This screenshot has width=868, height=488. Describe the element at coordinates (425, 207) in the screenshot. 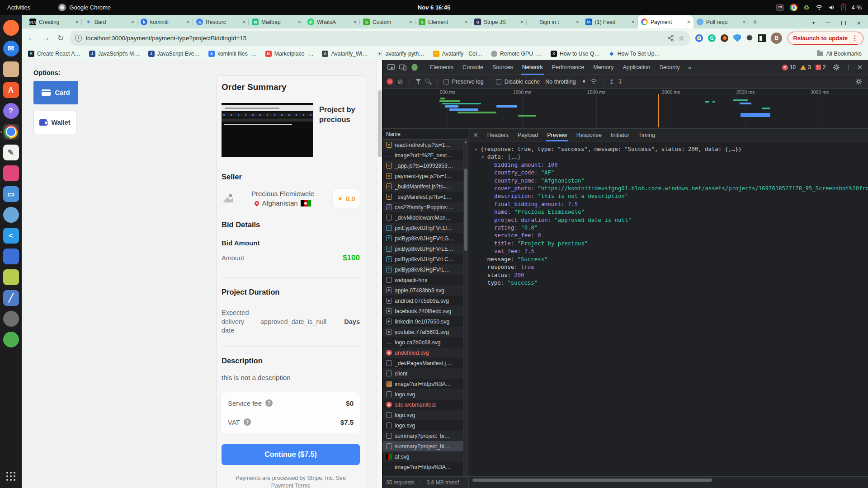

I see `request-row-css2-family-poppins: ╱css2?family=Poppins:…` at that location.